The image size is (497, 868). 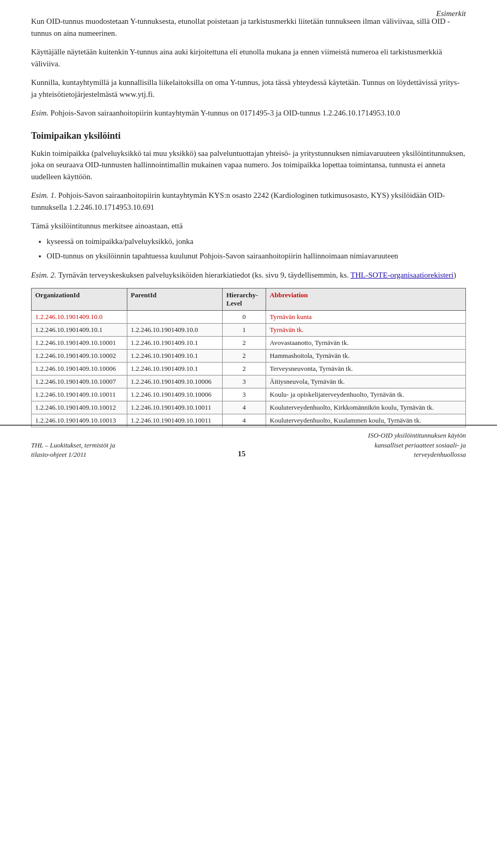 What do you see at coordinates (80, 408) in the screenshot?
I see `table-cell-org: 1.2.246.10.1901409.10.10012` at bounding box center [80, 408].